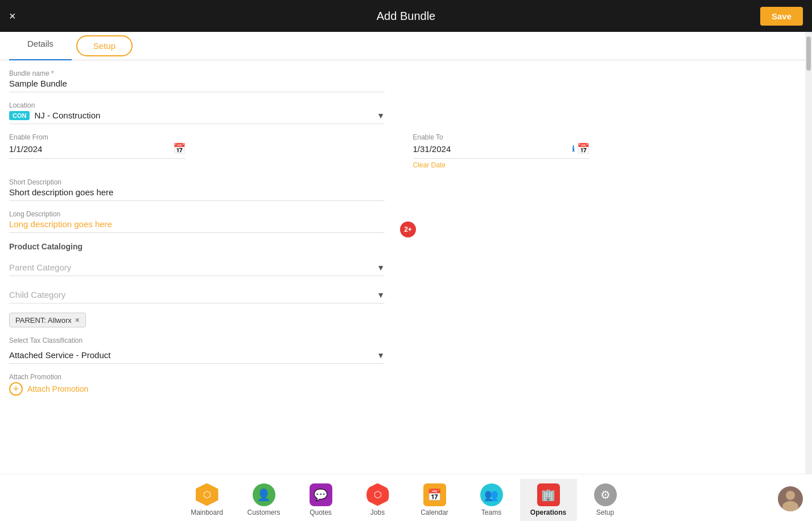 The width and height of the screenshot is (812, 525). Describe the element at coordinates (193, 295) in the screenshot. I see `child-category-placeholder: Child Category` at that location.